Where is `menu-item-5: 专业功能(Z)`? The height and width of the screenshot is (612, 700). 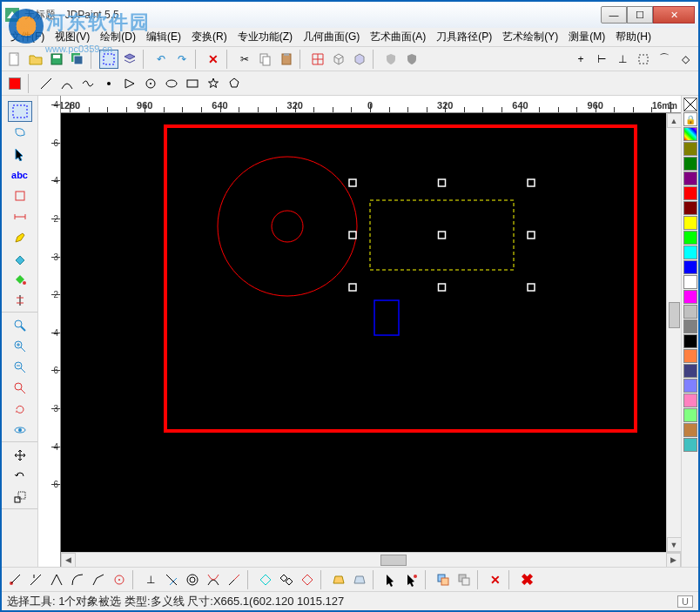 menu-item-5: 专业功能(Z) is located at coordinates (265, 37).